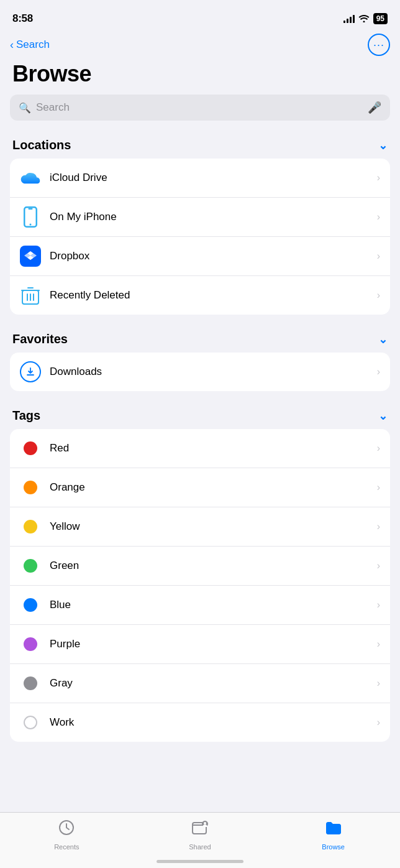 The height and width of the screenshot is (868, 400). I want to click on icloud-drive-chevron-icon: ›, so click(379, 178).